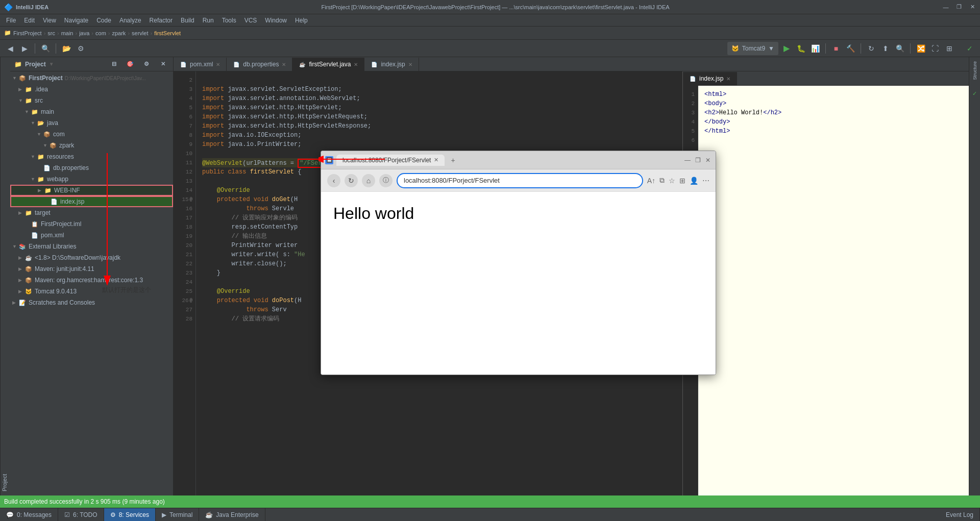 Image resolution: width=980 pixels, height=521 pixels. I want to click on project-header-dropdown: ▼, so click(52, 64).